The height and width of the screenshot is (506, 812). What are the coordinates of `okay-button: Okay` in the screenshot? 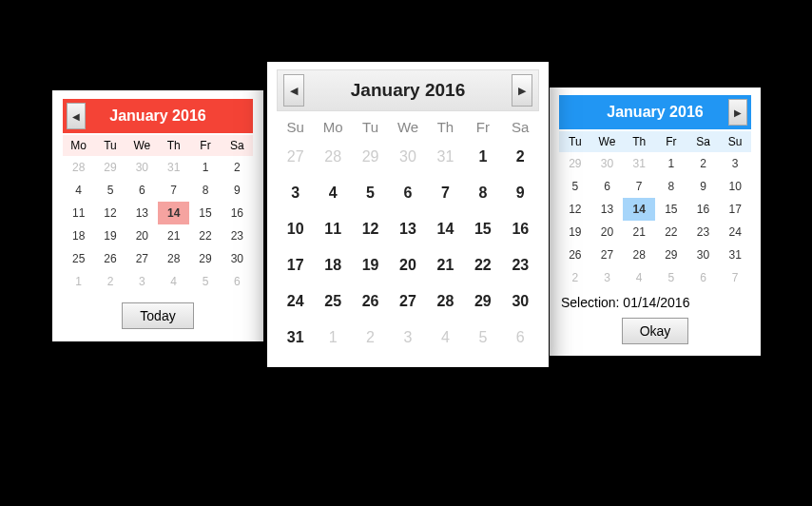 It's located at (656, 331).